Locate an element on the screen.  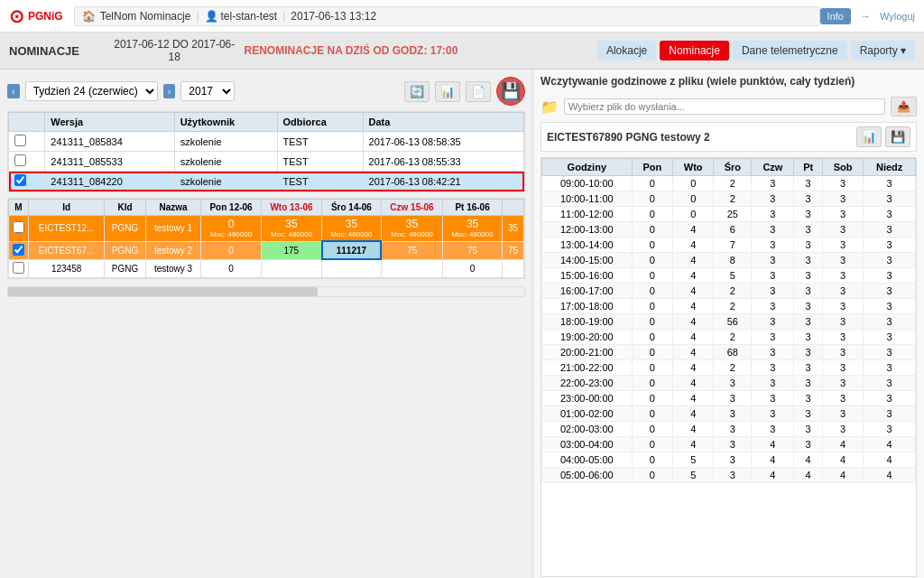
export-xls-button: 📊 is located at coordinates (448, 92).